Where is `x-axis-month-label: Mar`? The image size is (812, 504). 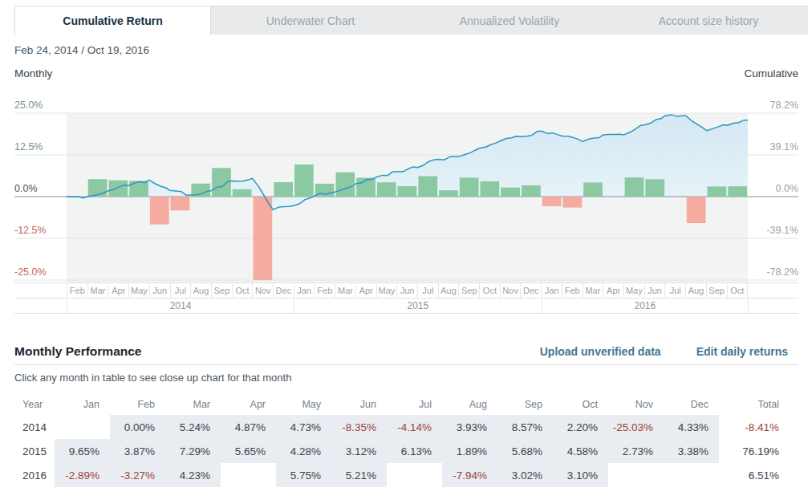
x-axis-month-label: Mar is located at coordinates (99, 291).